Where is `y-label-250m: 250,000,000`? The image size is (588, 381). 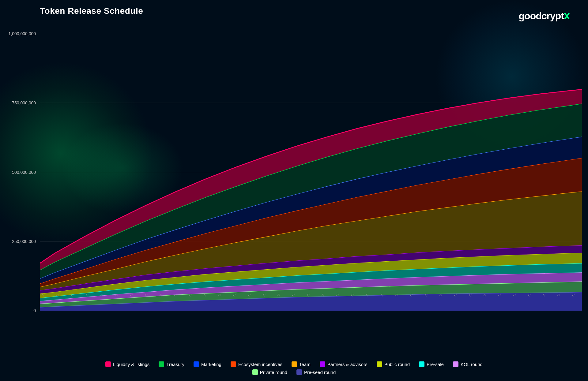
y-label-250m: 250,000,000 is located at coordinates (24, 241).